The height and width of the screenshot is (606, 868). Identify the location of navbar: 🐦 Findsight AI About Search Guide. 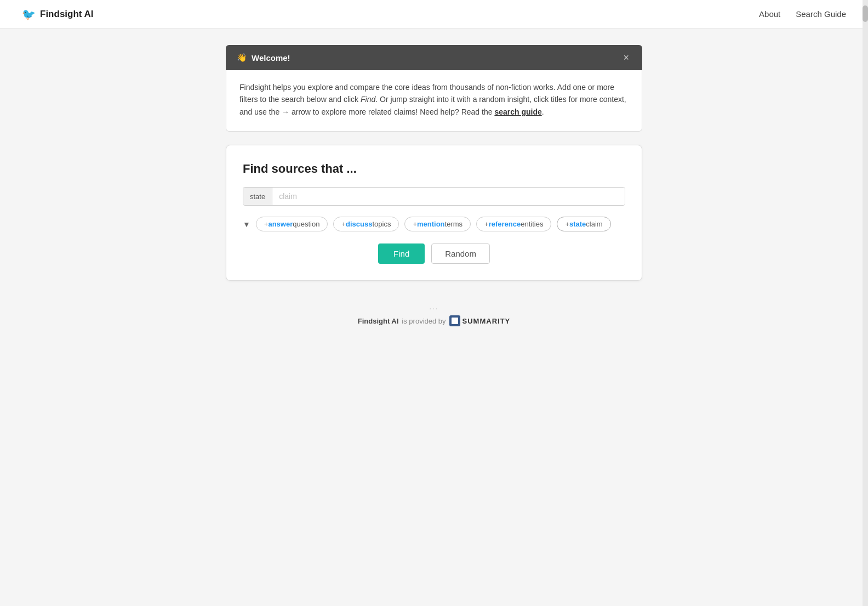
(434, 14).